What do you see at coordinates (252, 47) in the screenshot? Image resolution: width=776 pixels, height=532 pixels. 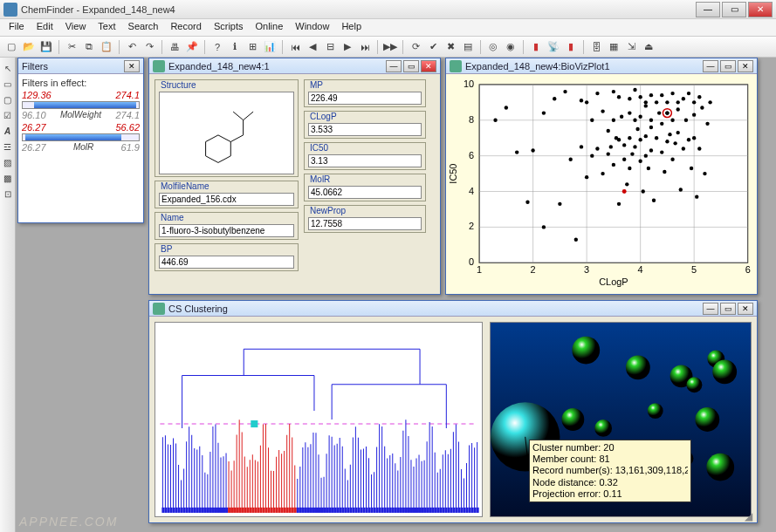 I see `form-icon: ⊞` at bounding box center [252, 47].